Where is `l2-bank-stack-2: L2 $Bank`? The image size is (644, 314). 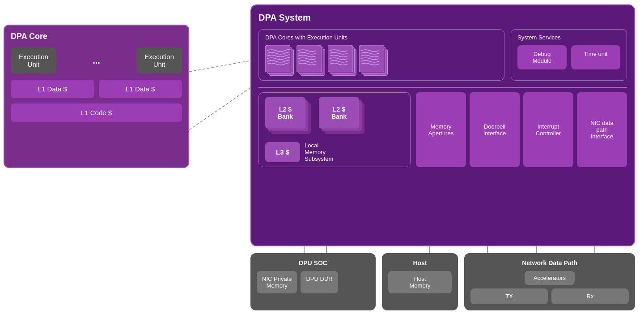 l2-bank-stack-2: L2 $Bank is located at coordinates (343, 117).